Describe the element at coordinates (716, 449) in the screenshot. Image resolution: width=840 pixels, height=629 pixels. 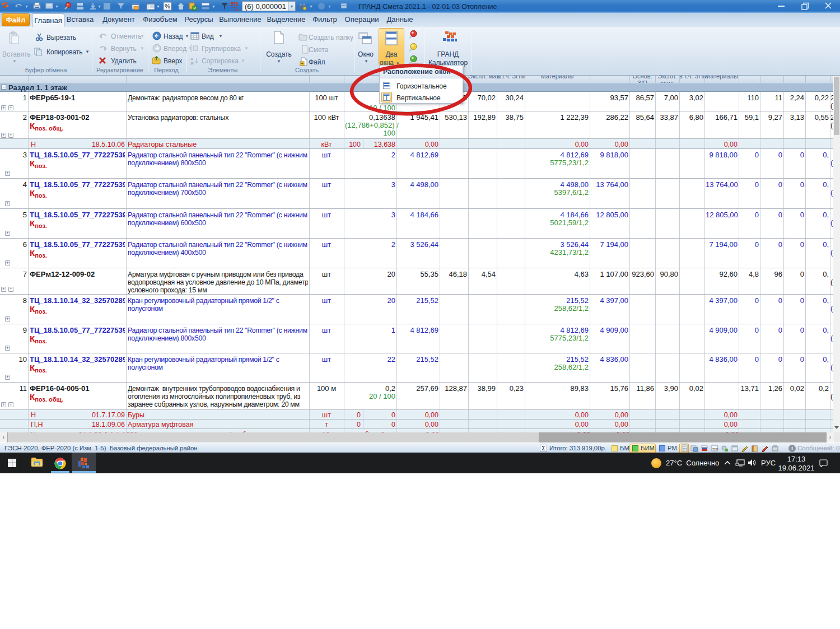
I see `svg-text: ТСН` at that location.